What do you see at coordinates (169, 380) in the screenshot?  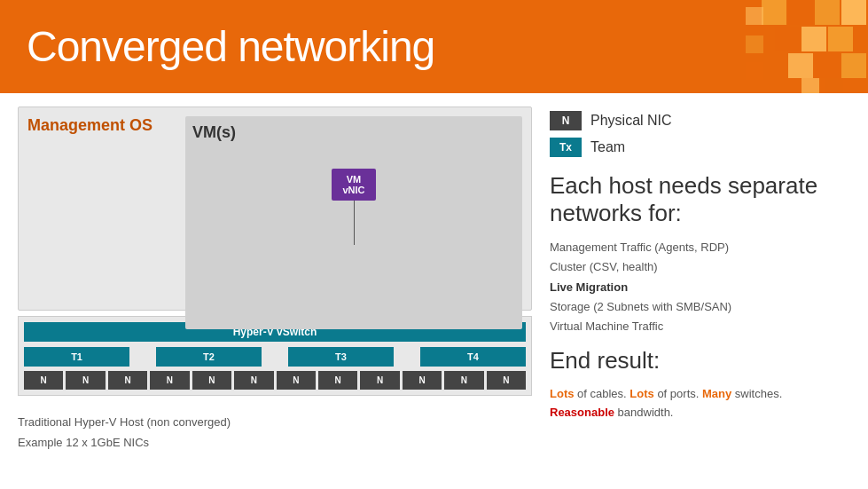 I see `nic-4: N` at bounding box center [169, 380].